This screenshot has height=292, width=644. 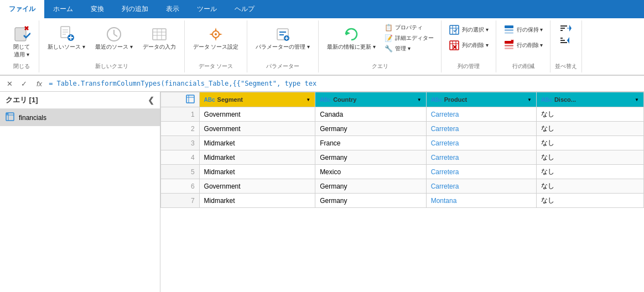 What do you see at coordinates (257, 114) in the screenshot?
I see `cell-segment-0: Government` at bounding box center [257, 114].